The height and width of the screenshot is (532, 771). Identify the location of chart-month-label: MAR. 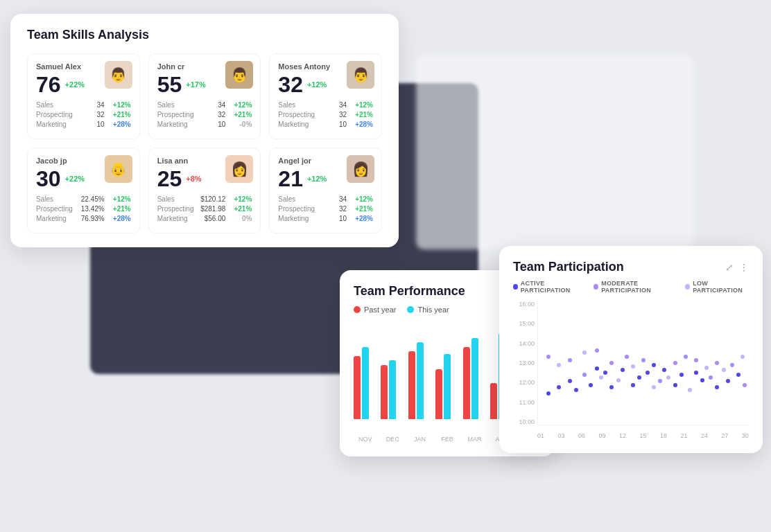
(474, 439).